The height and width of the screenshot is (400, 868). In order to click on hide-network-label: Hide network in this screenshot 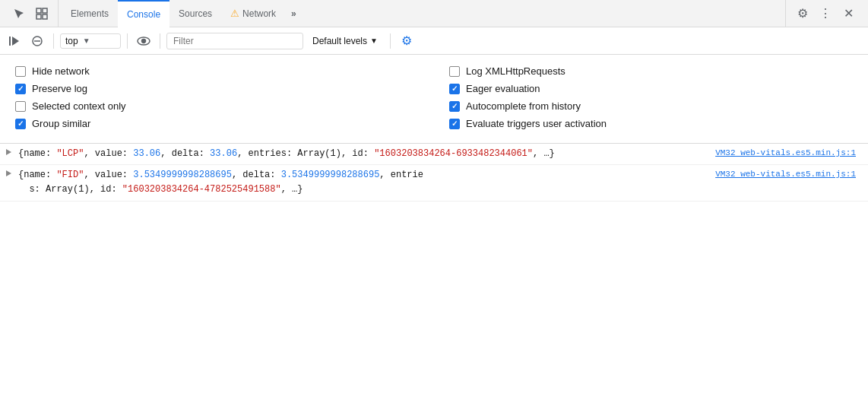, I will do `click(61, 71)`.